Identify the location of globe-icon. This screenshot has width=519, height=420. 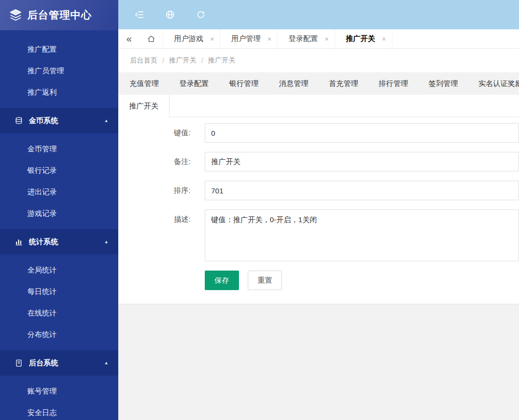
(170, 15).